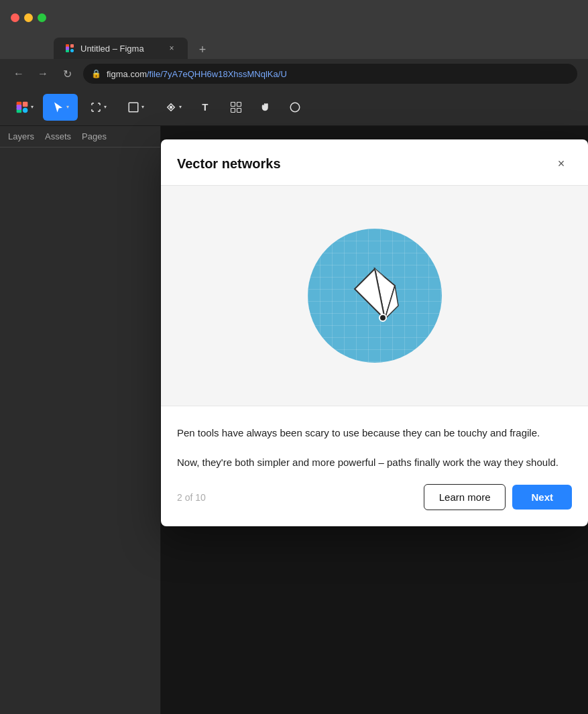 This screenshot has height=714, width=588. What do you see at coordinates (15, 17) in the screenshot?
I see `traffic-light-close` at bounding box center [15, 17].